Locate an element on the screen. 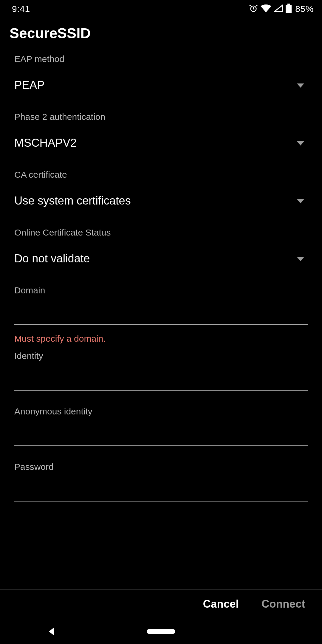 The height and width of the screenshot is (644, 322). password-input is located at coordinates (161, 490).